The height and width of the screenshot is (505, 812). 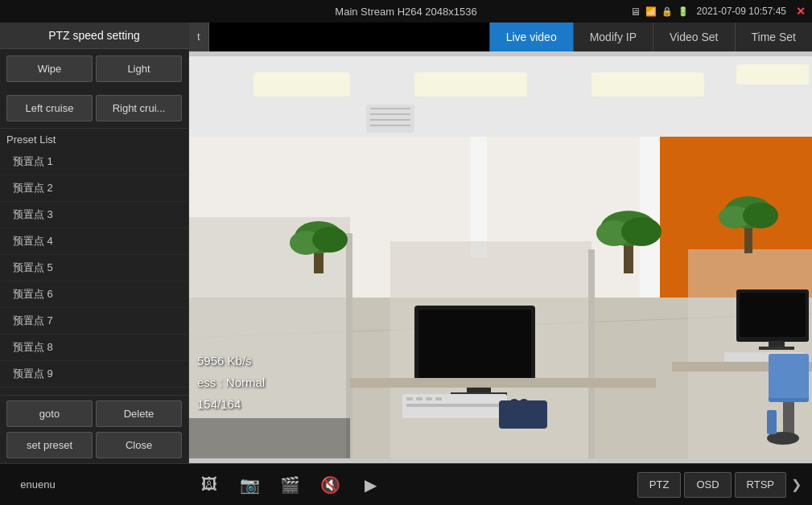 What do you see at coordinates (94, 162) in the screenshot?
I see `preset-item-1: 预置点 1` at bounding box center [94, 162].